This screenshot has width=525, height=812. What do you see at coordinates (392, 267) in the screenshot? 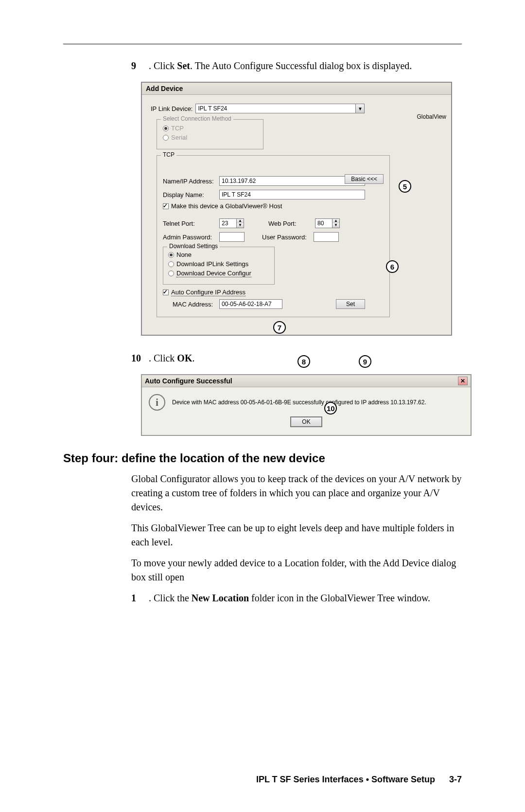
I see `callout-6: 6` at bounding box center [392, 267].